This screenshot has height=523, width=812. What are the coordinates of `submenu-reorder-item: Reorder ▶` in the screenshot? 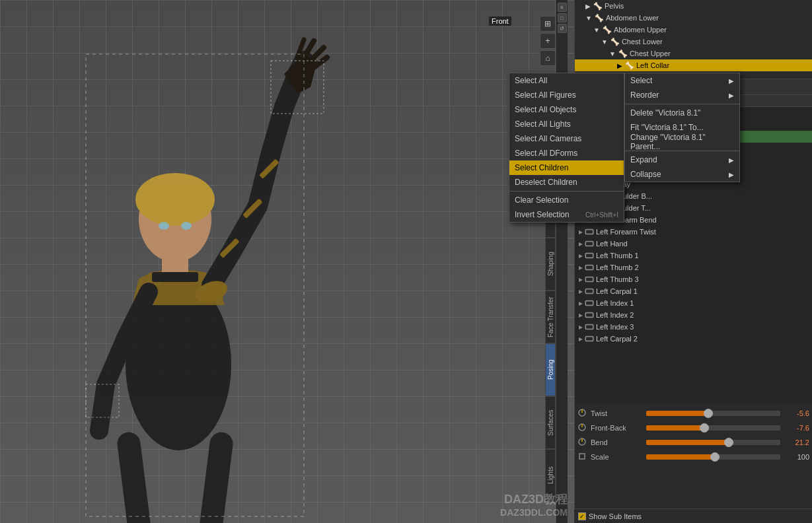 It's located at (682, 95).